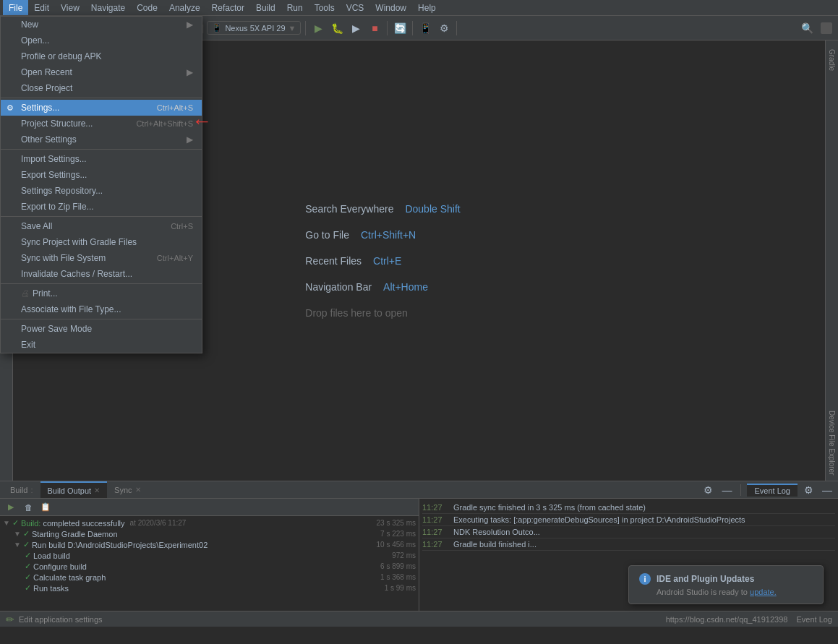 This screenshot has width=838, height=644. Describe the element at coordinates (388, 28) in the screenshot. I see `toolbar-sep2` at that location.